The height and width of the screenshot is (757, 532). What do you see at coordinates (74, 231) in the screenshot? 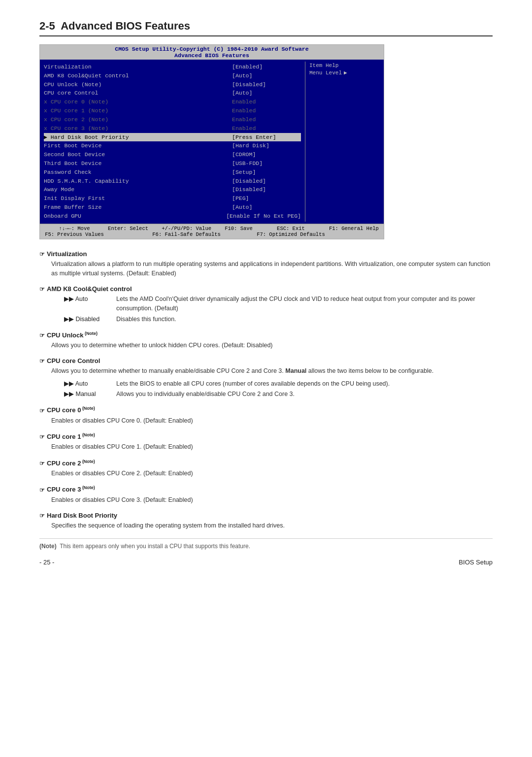
I see `footer-col-1: ↑↓→←: Move F5: Previous Values` at bounding box center [74, 231].